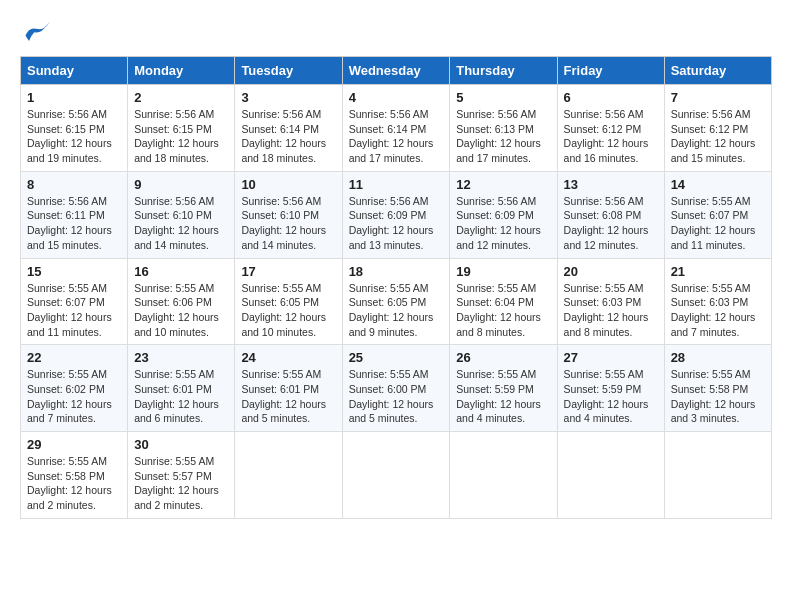 The image size is (792, 612). Describe the element at coordinates (718, 272) in the screenshot. I see `day-number: 21` at that location.